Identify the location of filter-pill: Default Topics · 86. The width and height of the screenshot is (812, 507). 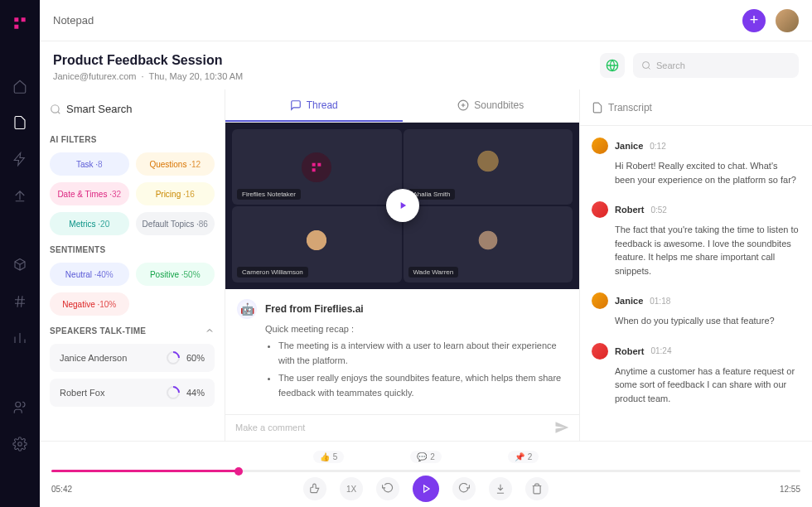
(176, 224).